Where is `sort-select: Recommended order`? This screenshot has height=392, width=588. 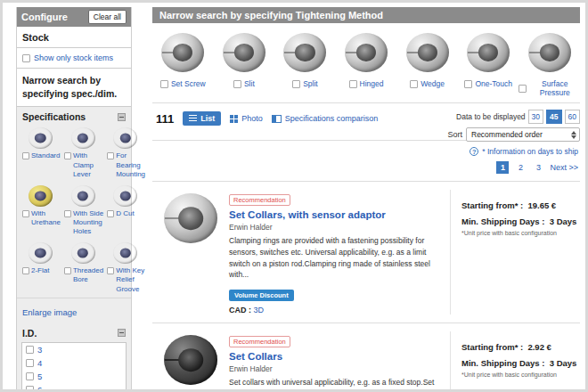
sort-select: Recommended order is located at coordinates (523, 135).